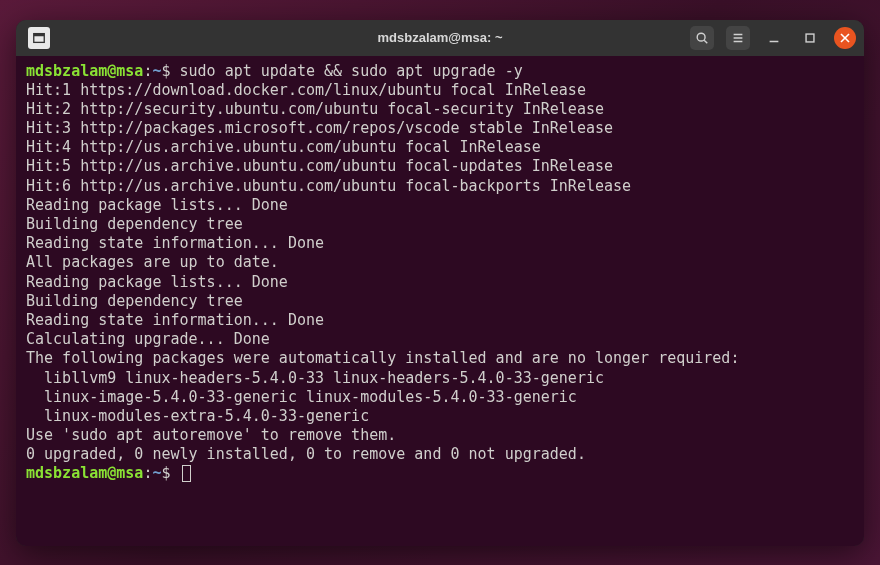  Describe the element at coordinates (774, 38) in the screenshot. I see `minimize-button` at that location.